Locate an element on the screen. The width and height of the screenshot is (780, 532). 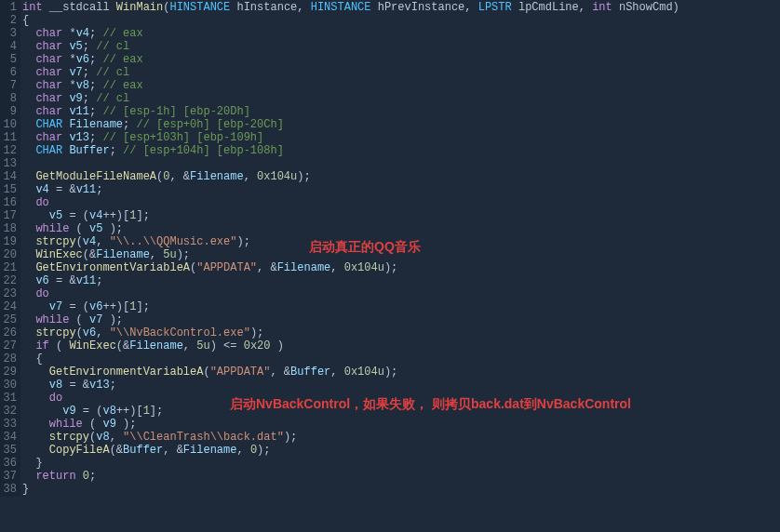
code-line: v8 = &v13; is located at coordinates (401, 385).